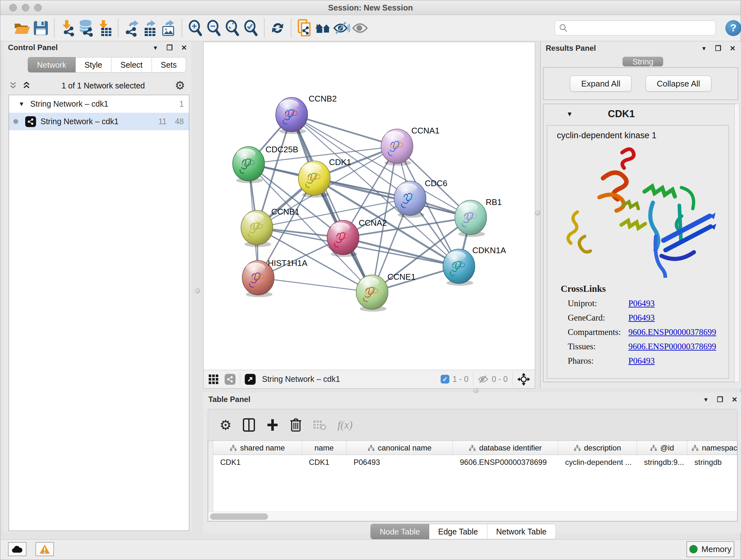  I want to click on column-header-description: description, so click(598, 448).